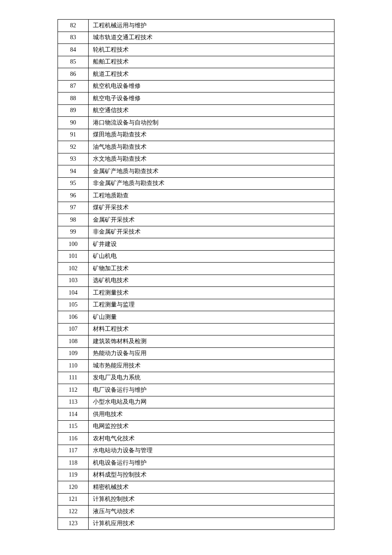 Image resolution: width=392 pixels, height=555 pixels. I want to click on row-number: 84, so click(73, 50).